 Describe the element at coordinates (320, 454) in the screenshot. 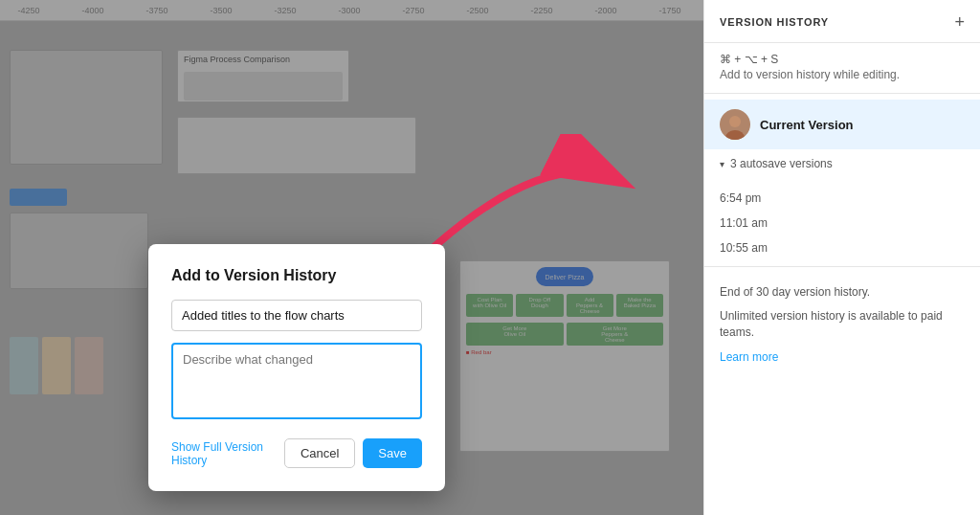

I see `cancel-button: Cancel` at that location.